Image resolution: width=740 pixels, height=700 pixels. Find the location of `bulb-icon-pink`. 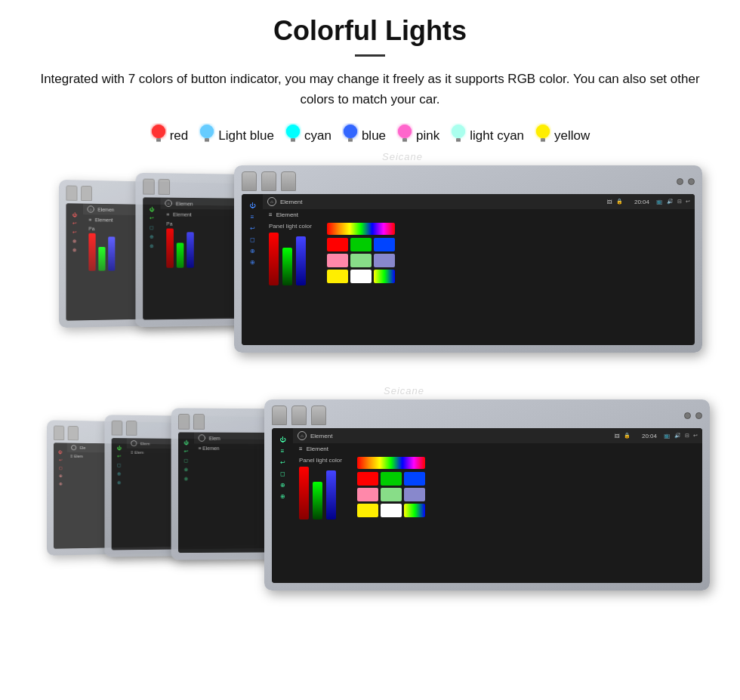

bulb-icon-pink is located at coordinates (405, 136).